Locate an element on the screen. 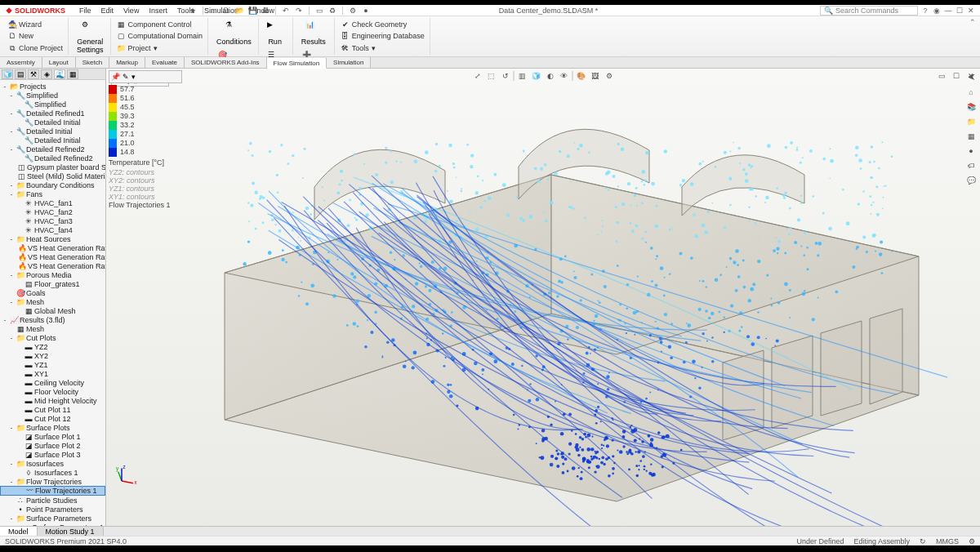 The width and height of the screenshot is (980, 552). bottom-tab-motion-study-1: Motion Study 1 is located at coordinates (70, 531).